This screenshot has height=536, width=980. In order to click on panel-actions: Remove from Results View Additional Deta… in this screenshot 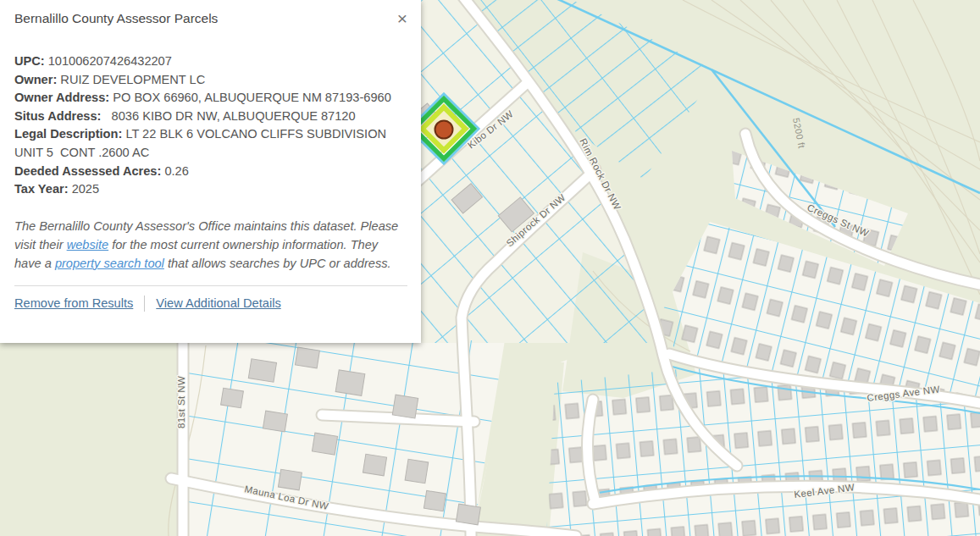, I will do `click(210, 303)`.